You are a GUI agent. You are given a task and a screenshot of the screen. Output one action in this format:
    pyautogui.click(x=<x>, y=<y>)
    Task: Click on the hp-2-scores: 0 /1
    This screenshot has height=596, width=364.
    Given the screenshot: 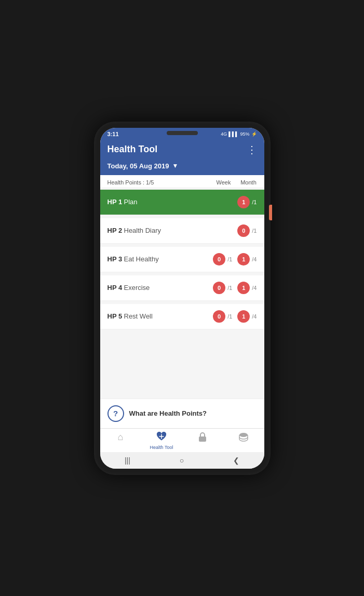 What is the action you would take?
    pyautogui.click(x=247, y=231)
    